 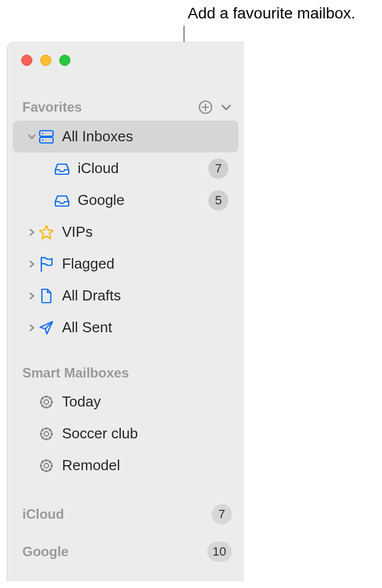 I want to click on sidebar-item-soccer-club: Soccer club, so click(x=126, y=433).